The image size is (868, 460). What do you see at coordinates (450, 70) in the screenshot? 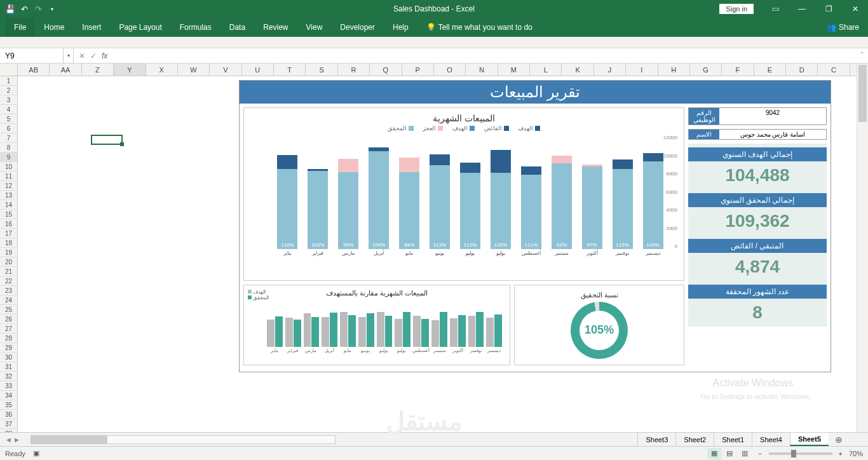
I see `column-header: O` at bounding box center [450, 70].